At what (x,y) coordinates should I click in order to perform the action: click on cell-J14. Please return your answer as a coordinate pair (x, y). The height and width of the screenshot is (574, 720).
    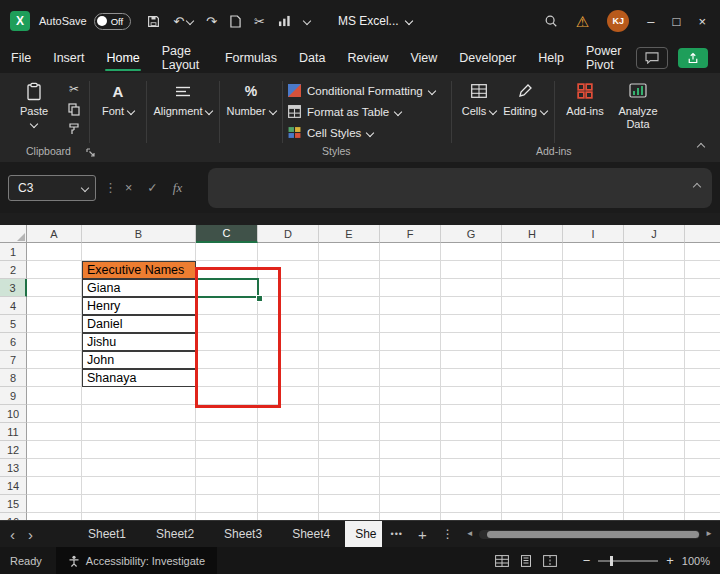
    Looking at the image, I should click on (654, 486).